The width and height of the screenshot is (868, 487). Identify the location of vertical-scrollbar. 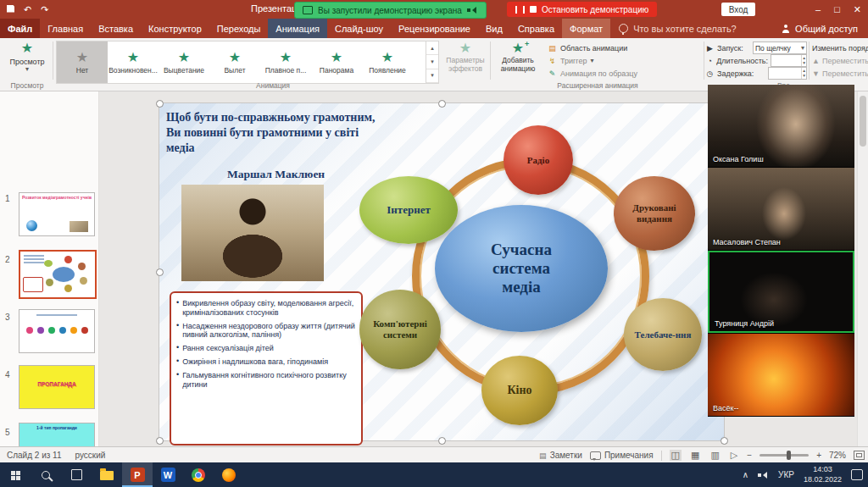
(863, 268).